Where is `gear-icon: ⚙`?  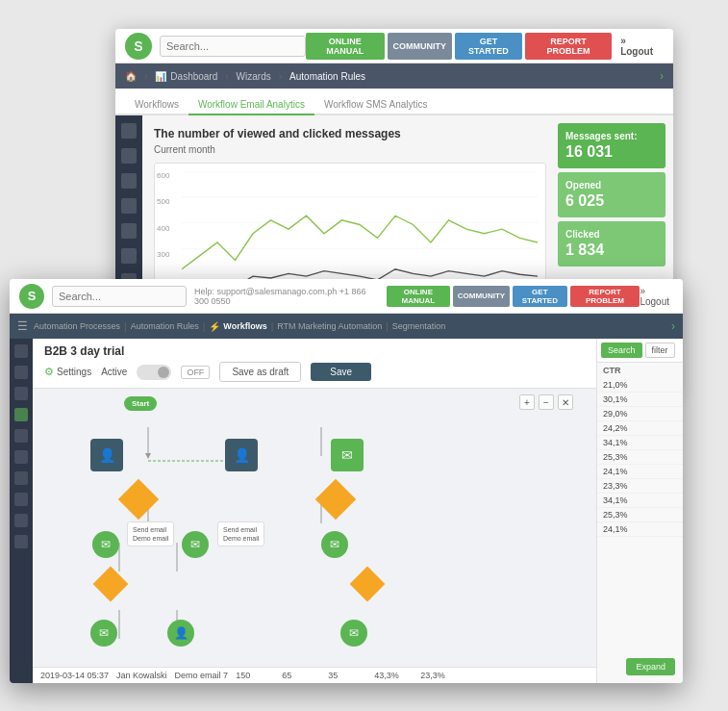
gear-icon: ⚙ is located at coordinates (49, 371).